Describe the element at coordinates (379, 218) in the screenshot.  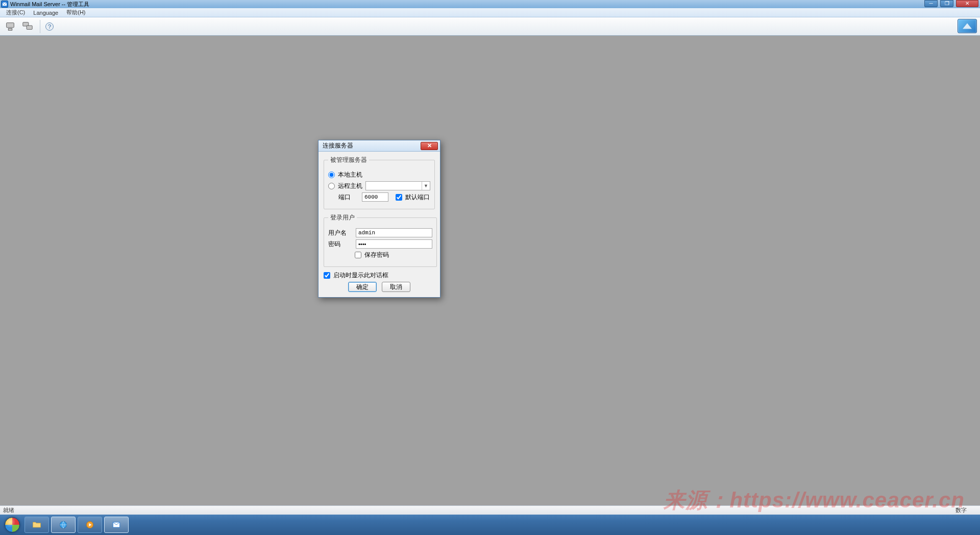
I see `connect-dialog: 连接服务器 ✕ 被管理服务器 本地主机 远程主机 ▼ 端口` at that location.